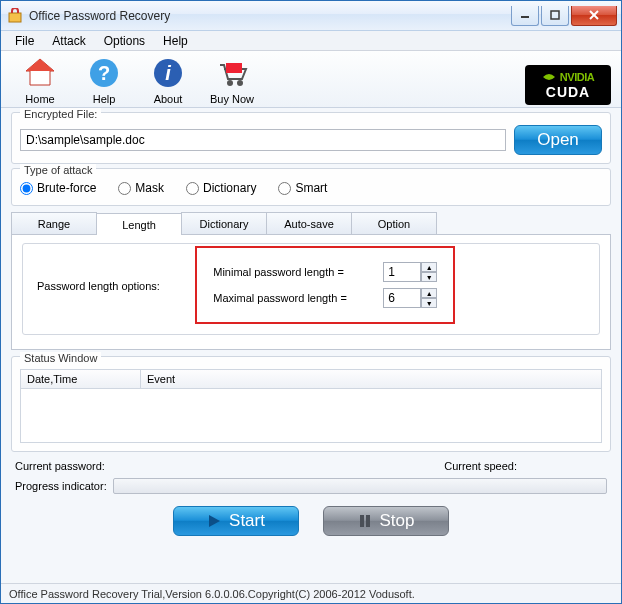  Describe the element at coordinates (40, 73) in the screenshot. I see `home-icon` at that location.